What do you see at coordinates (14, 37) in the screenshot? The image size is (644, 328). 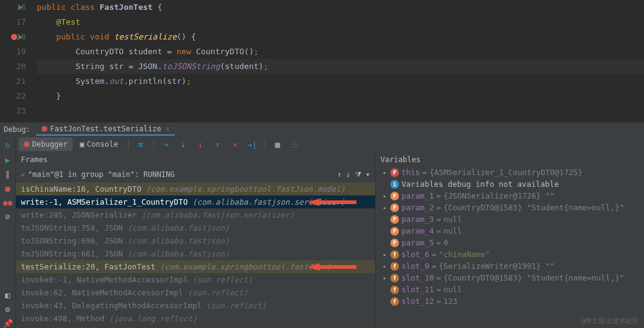 I see `breakpoint-icon` at bounding box center [14, 37].